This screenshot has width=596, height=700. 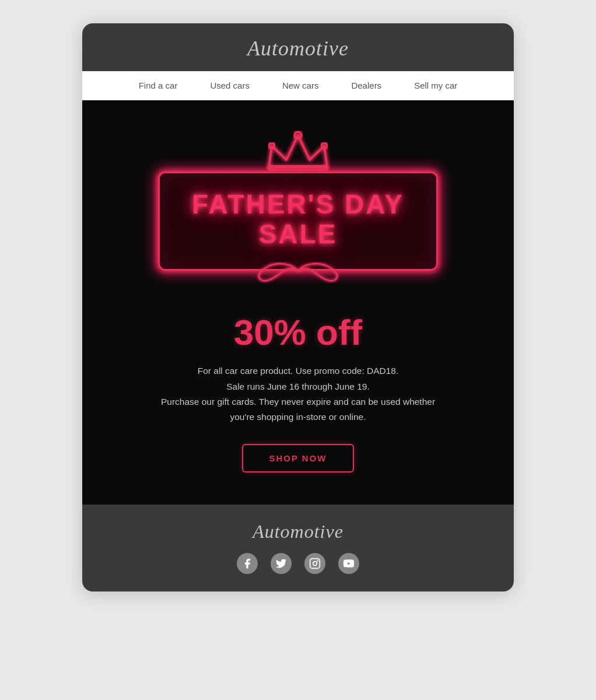 What do you see at coordinates (298, 386) in the screenshot?
I see `promo-line2: Sale runs June 16 through June 19.` at bounding box center [298, 386].